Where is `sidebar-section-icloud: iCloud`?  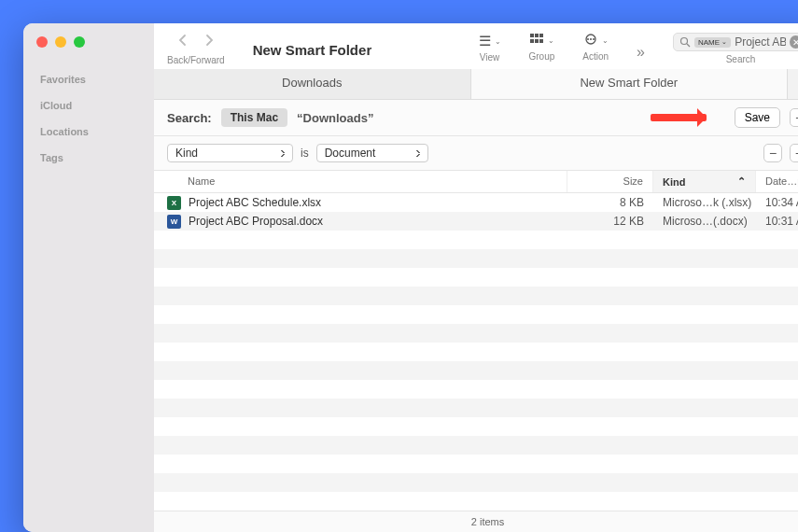
sidebar-section-icloud: iCloud is located at coordinates (89, 105).